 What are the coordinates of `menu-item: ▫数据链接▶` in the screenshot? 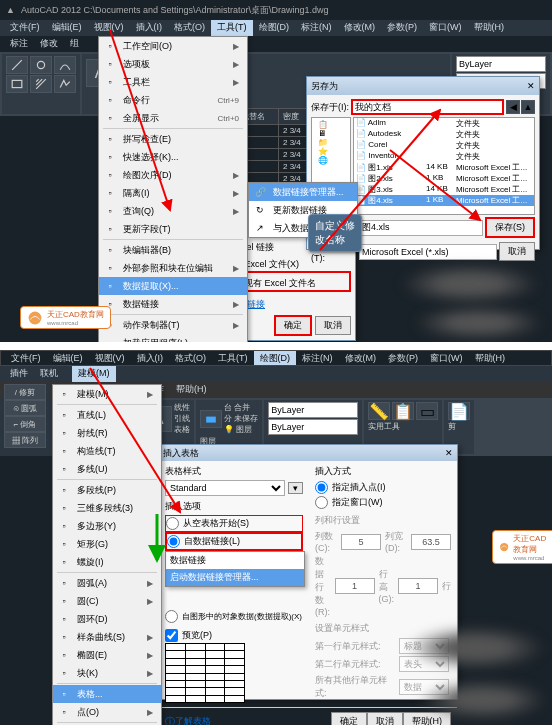 It's located at (173, 304).